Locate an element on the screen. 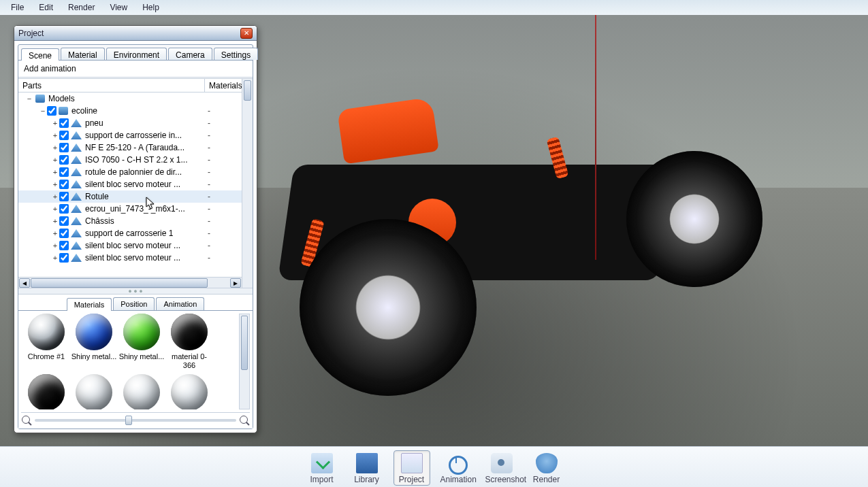 Image resolution: width=868 pixels, height=487 pixels. lower-tab-position: Position is located at coordinates (133, 303).